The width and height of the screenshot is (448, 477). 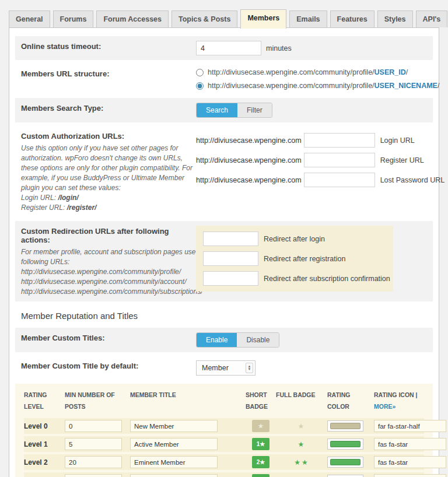 What do you see at coordinates (261, 462) in the screenshot?
I see `short-badge: 2★` at bounding box center [261, 462].